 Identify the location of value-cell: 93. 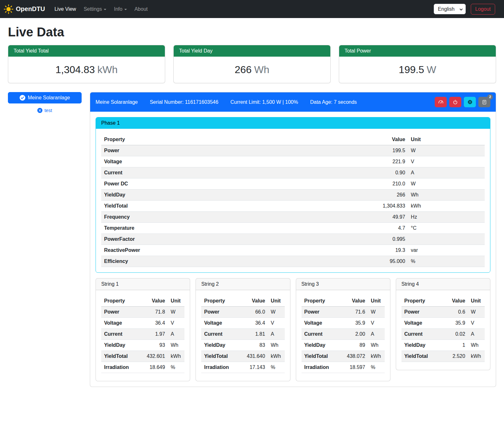
(153, 346).